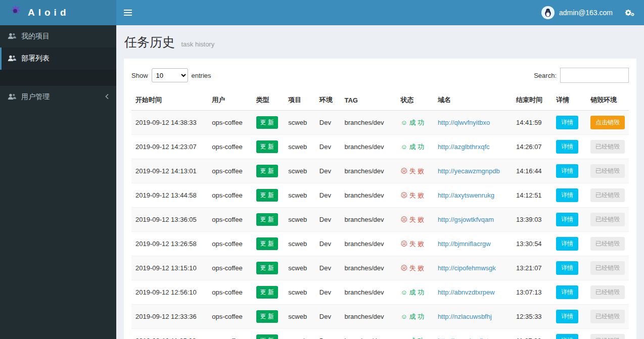 The image size is (644, 339). Describe the element at coordinates (229, 100) in the screenshot. I see `col-user: 用户` at that location.